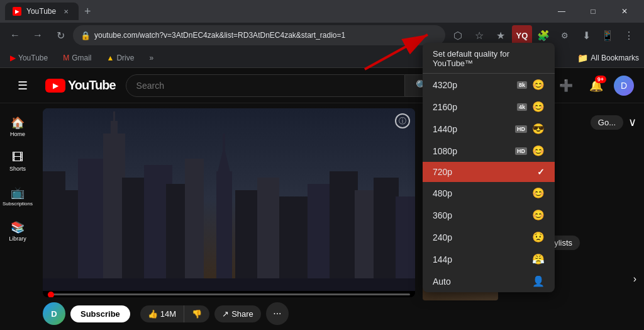 Image resolution: width=644 pixels, height=330 pixels. What do you see at coordinates (18, 204) in the screenshot?
I see `subscriptions-label: Subscriptions` at bounding box center [18, 204].